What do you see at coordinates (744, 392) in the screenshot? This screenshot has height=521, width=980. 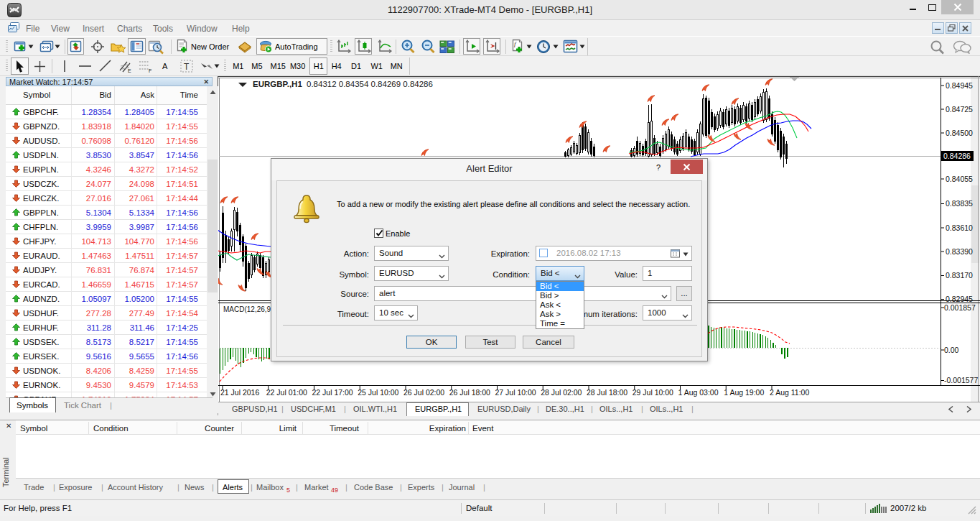 I see `svg-text: 1 Aug 19:00` at bounding box center [744, 392].